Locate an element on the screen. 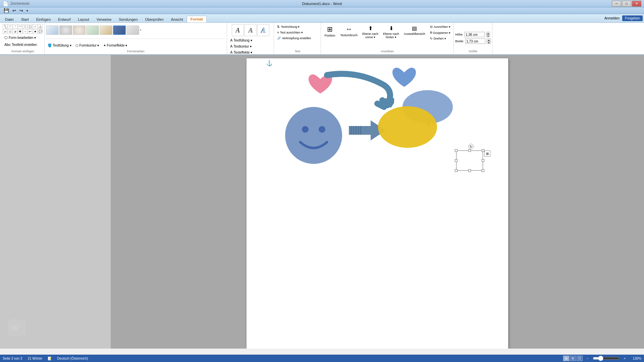 The height and width of the screenshot is (362, 644). handle-mr is located at coordinates (483, 161).